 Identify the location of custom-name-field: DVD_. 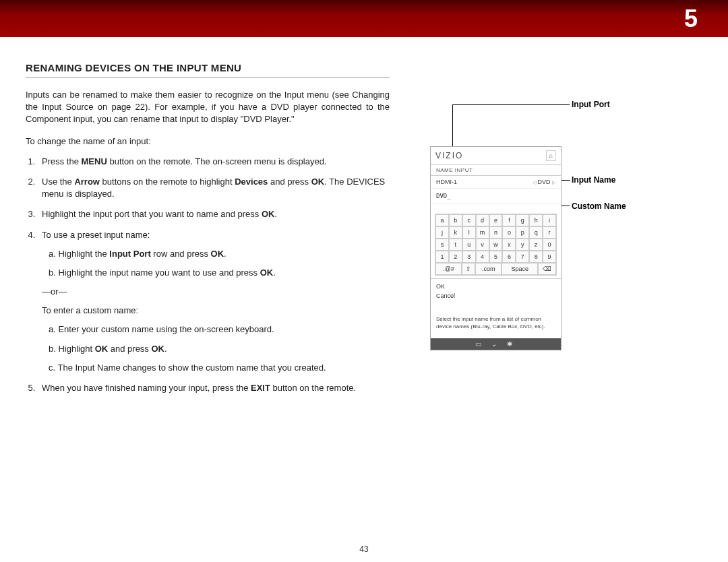
(496, 197).